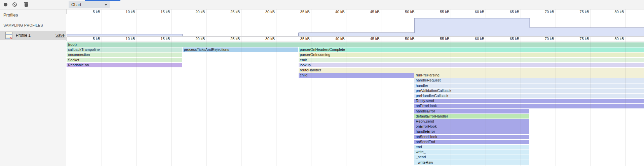 The image size is (644, 166). What do you see at coordinates (355, 45) in the screenshot?
I see `flame-bar-root: (root)` at bounding box center [355, 45].